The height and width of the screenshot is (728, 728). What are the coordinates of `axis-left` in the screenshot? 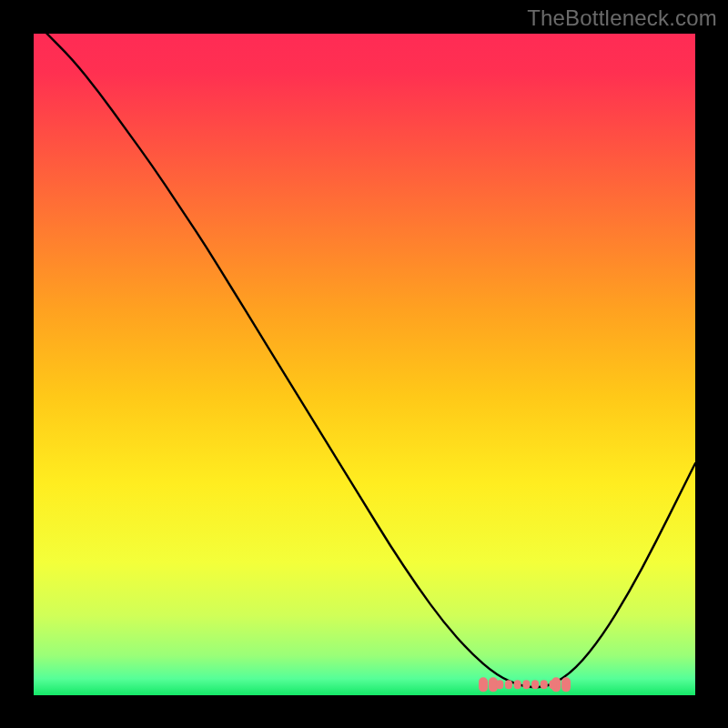 It's located at (33, 364).